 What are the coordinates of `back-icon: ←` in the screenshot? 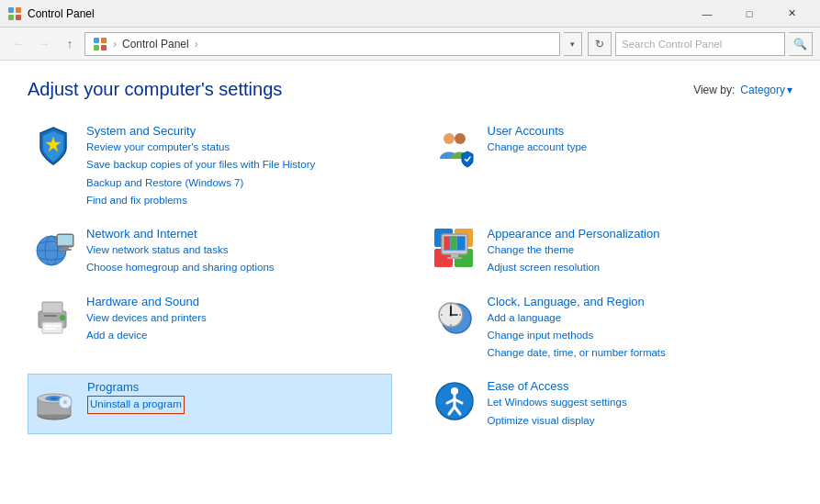 It's located at (18, 44).